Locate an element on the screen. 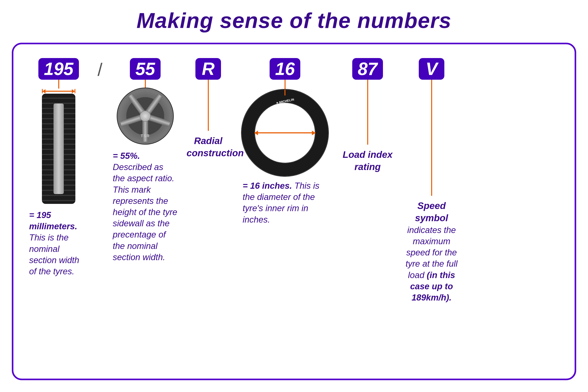 This screenshot has height=392, width=588. desc-16: = 16 inches. This is the diameter of the… is located at coordinates (285, 202).